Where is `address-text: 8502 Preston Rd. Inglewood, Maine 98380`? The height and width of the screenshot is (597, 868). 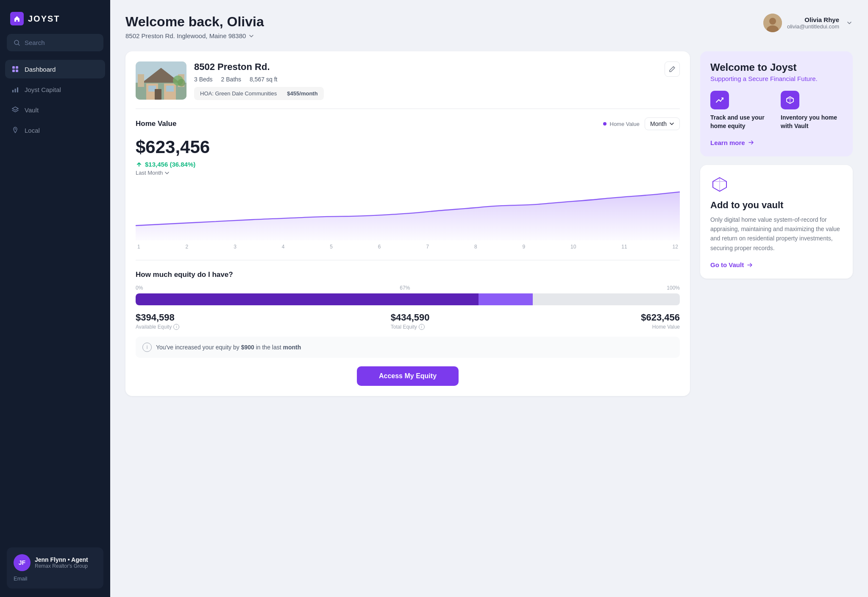
address-text: 8502 Preston Rd. Inglewood, Maine 98380 is located at coordinates (186, 36).